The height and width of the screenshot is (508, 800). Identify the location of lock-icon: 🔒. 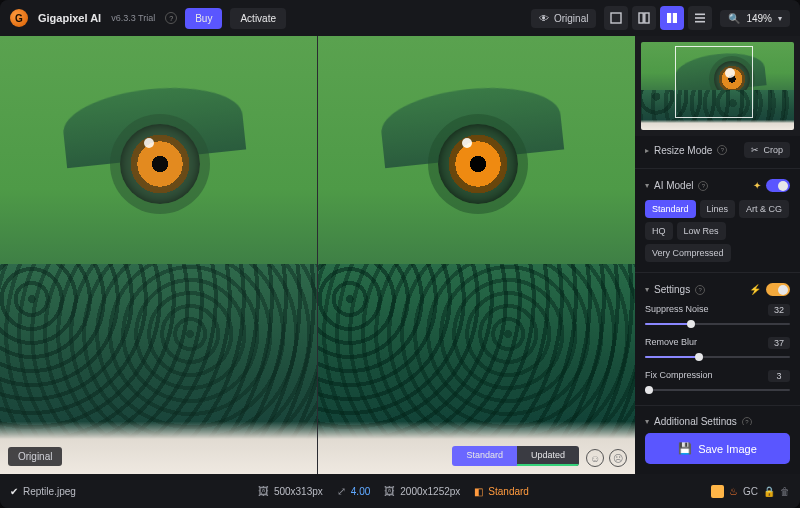
(769, 492).